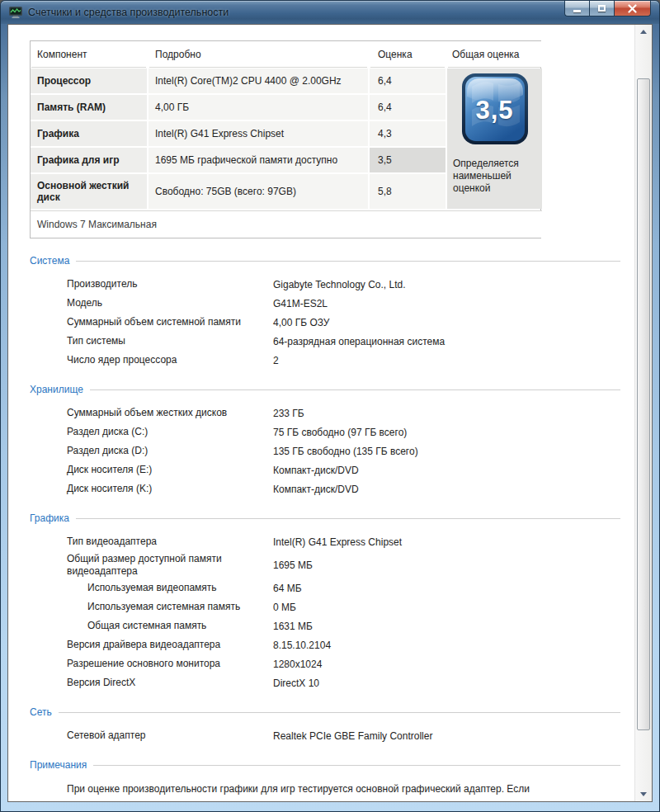  What do you see at coordinates (632, 8) in the screenshot?
I see `close-button` at bounding box center [632, 8].